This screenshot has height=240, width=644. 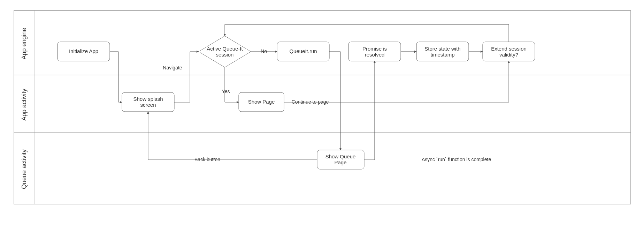 I want to click on lane-label-queue-activity: Queue activity, so click(x=24, y=169).